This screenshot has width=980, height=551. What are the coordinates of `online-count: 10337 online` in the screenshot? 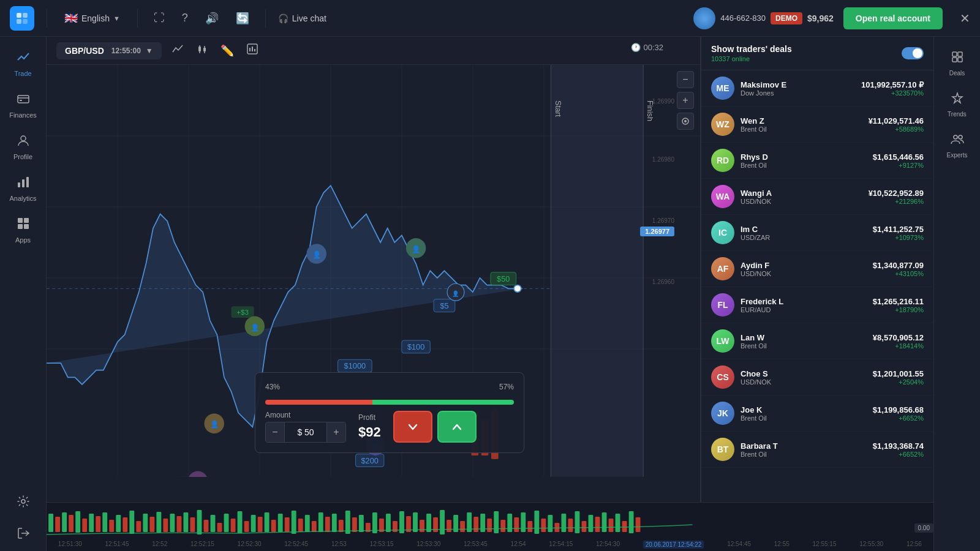 It's located at (752, 59).